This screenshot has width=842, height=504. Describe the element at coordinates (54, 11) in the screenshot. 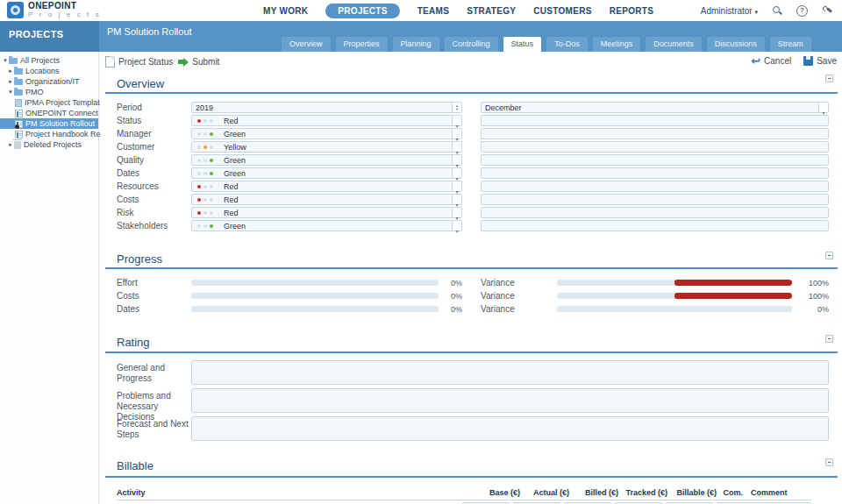

I see `brand-logo: ONEPOINT P r o j e c t s` at that location.